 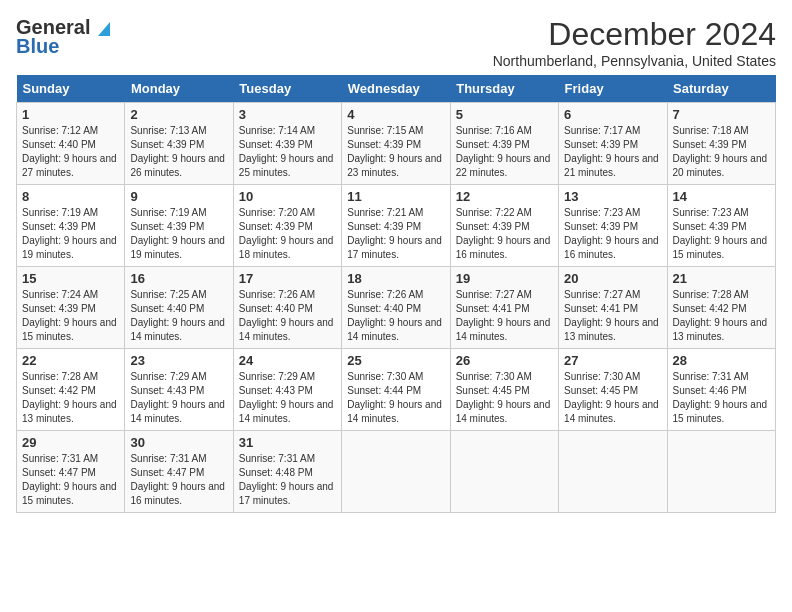 What do you see at coordinates (396, 390) in the screenshot?
I see `day-cell: 25 Sunrise: 7:30 AM Sunset: 4:44 PM Dayl…` at bounding box center [396, 390].